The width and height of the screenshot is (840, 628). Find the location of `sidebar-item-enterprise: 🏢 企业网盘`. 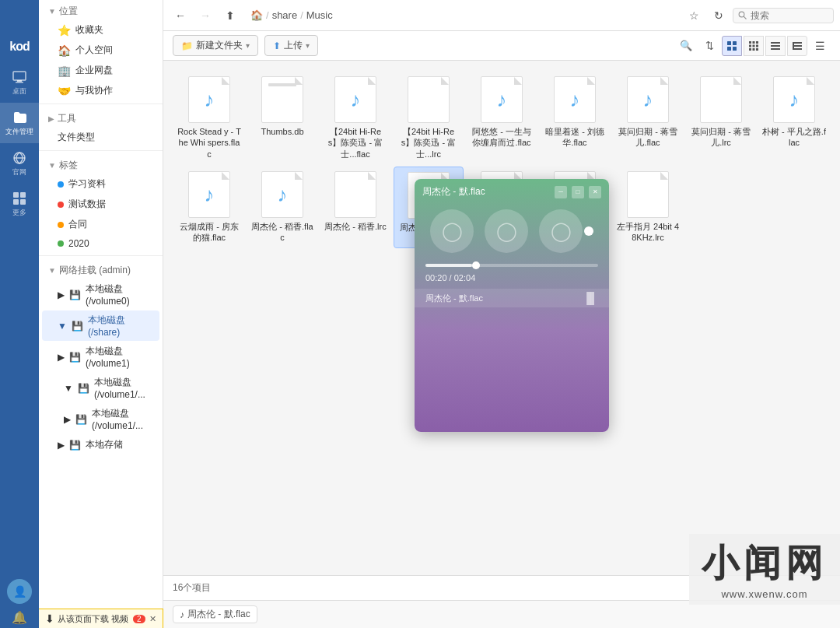

sidebar-item-enterprise: 🏢 企业网盘 is located at coordinates (101, 70).